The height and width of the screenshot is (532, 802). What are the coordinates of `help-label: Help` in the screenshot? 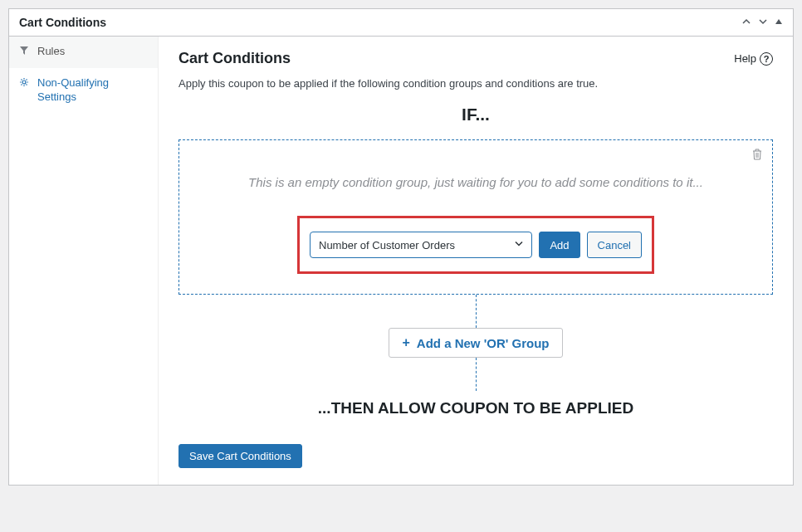 It's located at (746, 58).